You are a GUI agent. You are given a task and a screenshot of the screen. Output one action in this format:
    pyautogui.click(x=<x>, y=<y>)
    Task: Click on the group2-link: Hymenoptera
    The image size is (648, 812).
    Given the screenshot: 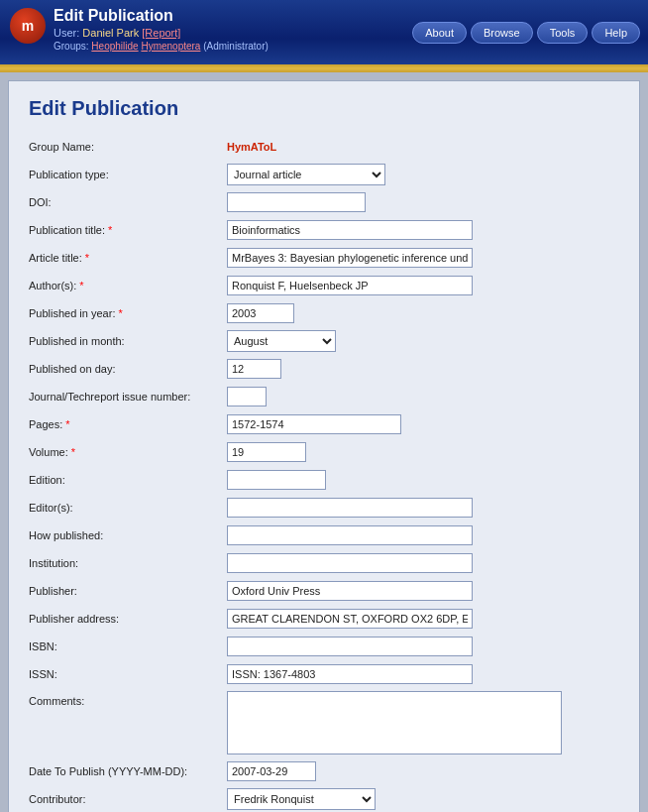 What is the action you would take?
    pyautogui.click(x=170, y=46)
    